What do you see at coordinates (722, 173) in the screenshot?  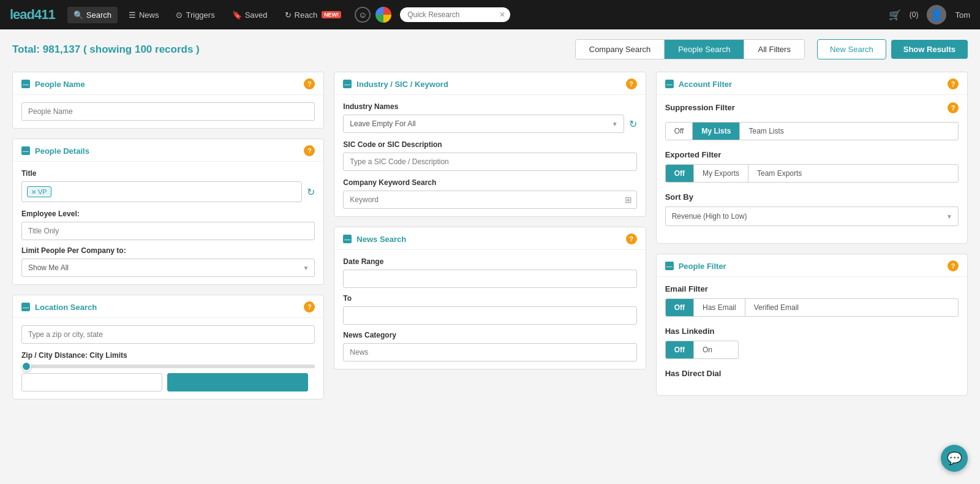 I see `exported-my-exports: My Exports` at bounding box center [722, 173].